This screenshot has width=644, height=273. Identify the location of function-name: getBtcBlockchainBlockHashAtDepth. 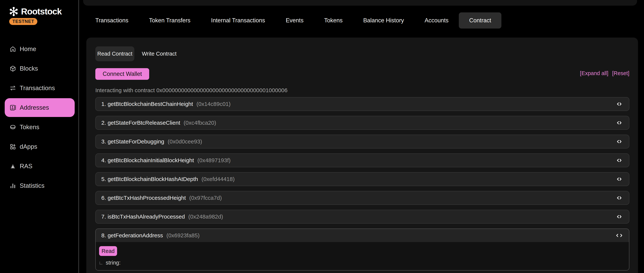
(153, 179).